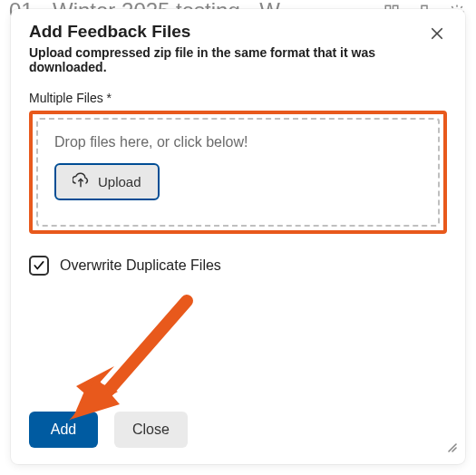  I want to click on close-icon, so click(439, 35).